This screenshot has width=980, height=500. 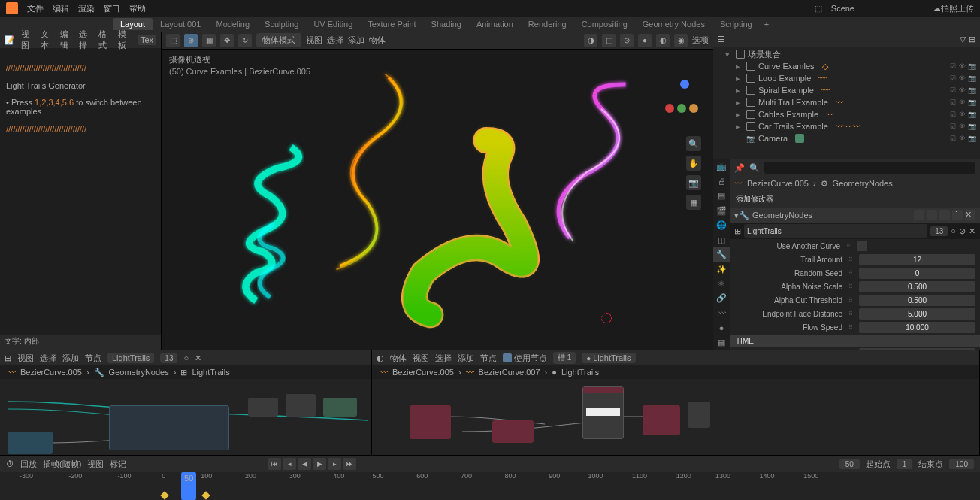 What do you see at coordinates (349, 464) in the screenshot?
I see `jump-end-icon: ⏭` at bounding box center [349, 464].